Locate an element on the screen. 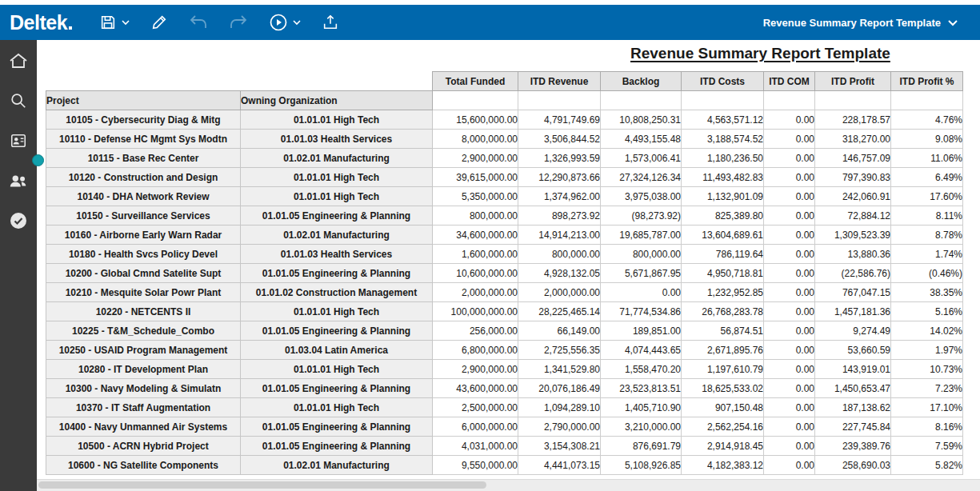  sidebar-item-employee is located at coordinates (18, 142).